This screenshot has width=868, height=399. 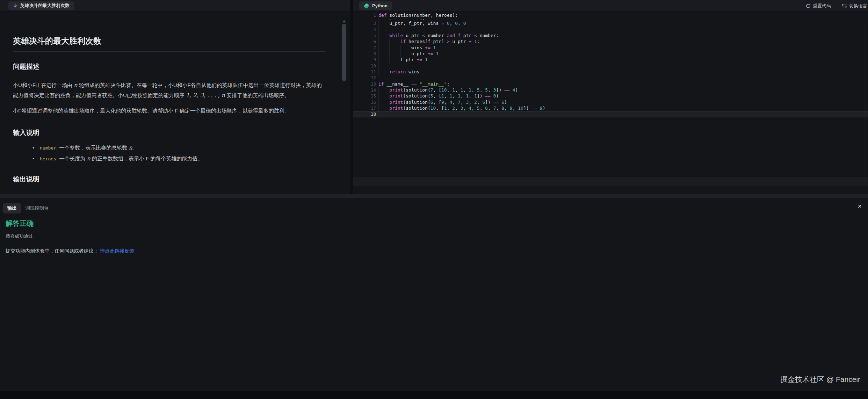 What do you see at coordinates (610, 66) in the screenshot?
I see `code-line: 10` at bounding box center [610, 66].